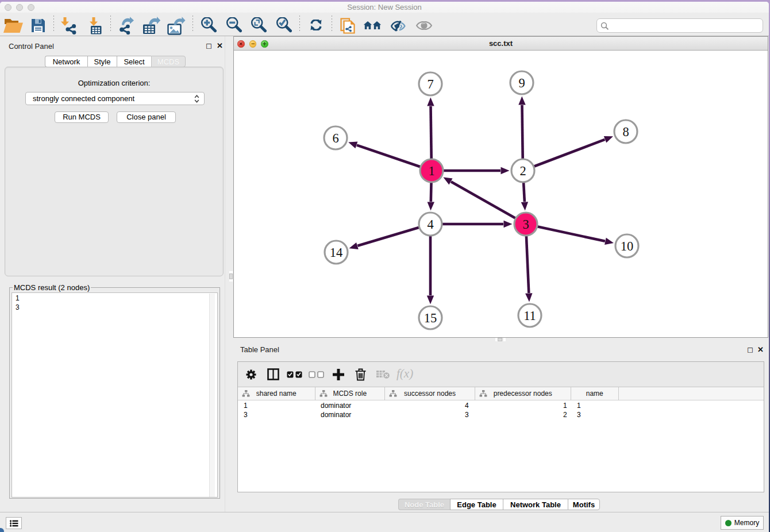  What do you see at coordinates (627, 246) in the screenshot?
I see `svg-text: 10` at bounding box center [627, 246].